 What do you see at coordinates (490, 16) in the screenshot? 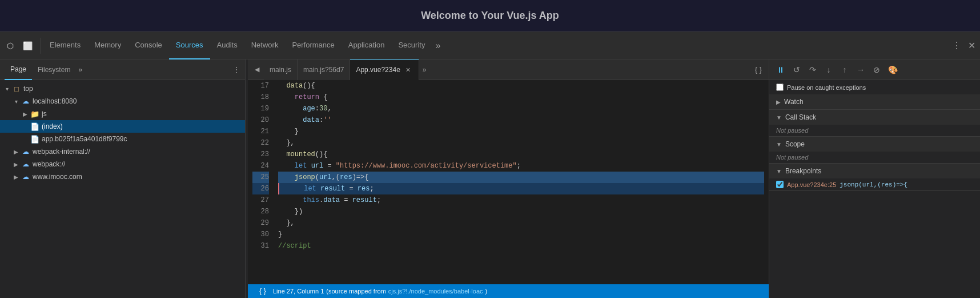
I see `page-title: Welcome to Your Vue.js App` at bounding box center [490, 16].